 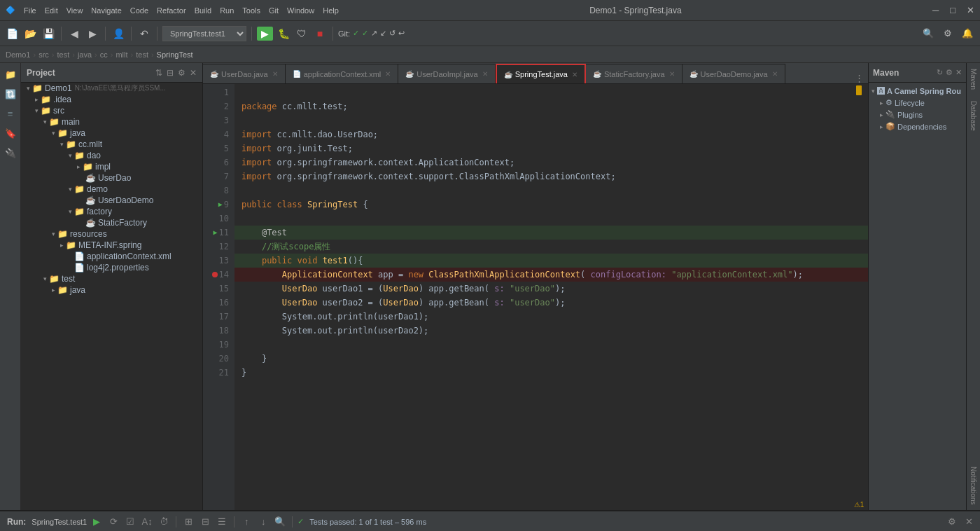 What do you see at coordinates (112, 290) in the screenshot?
I see `tree-test-java: ▸ 📁 java` at bounding box center [112, 290].